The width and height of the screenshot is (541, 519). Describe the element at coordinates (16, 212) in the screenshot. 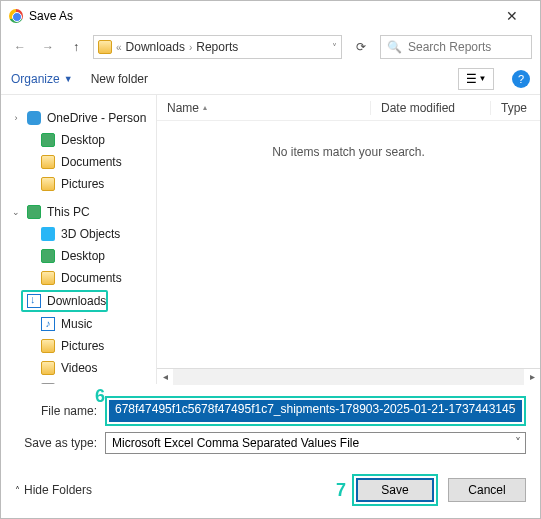

I see `chevron-down-icon: ⌄` at that location.